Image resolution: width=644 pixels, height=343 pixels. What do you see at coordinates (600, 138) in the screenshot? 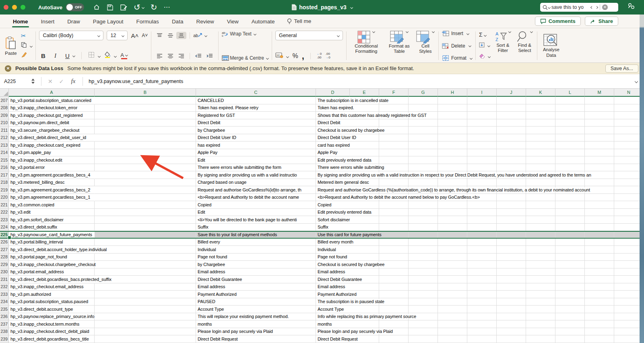
I see `cell-M212` at bounding box center [600, 138].